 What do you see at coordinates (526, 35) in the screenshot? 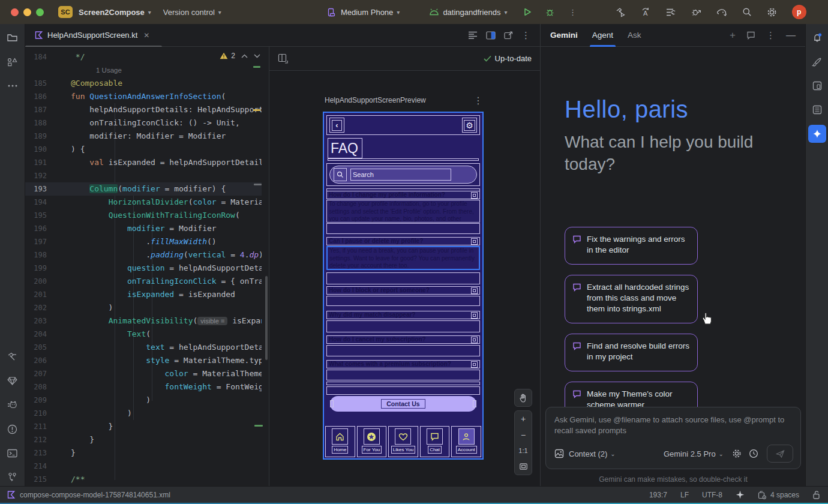
I see `editor-options-kebab-icon: ⋮` at bounding box center [526, 35].